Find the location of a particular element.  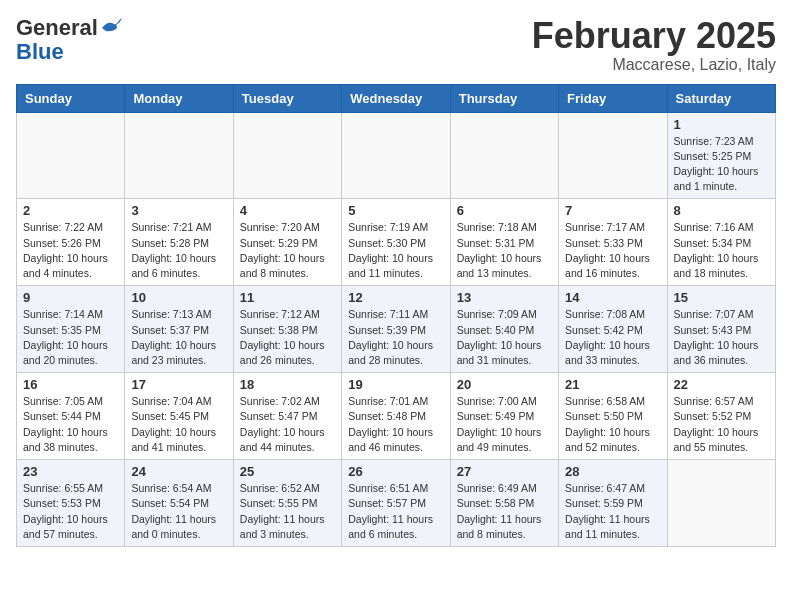

calendar-cell: 28Sunrise: 6:47 AM Sunset: 5:59 PM Dayli… is located at coordinates (613, 504).